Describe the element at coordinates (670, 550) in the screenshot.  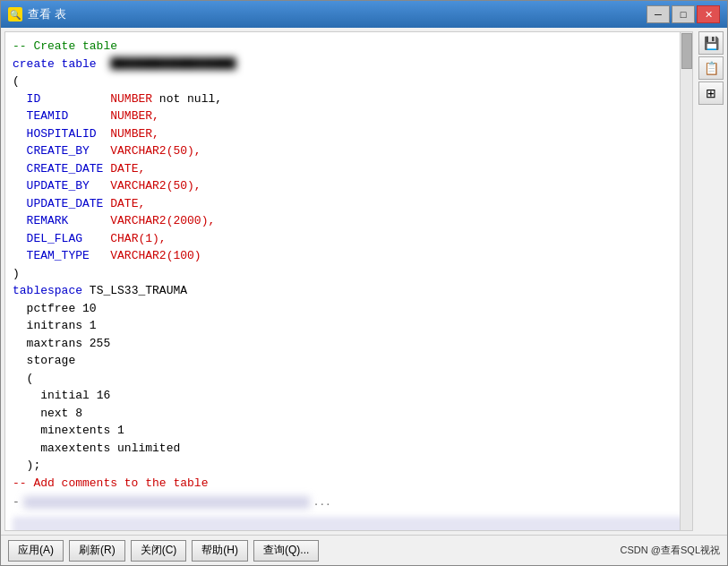
I see `watermark-text: CSDN @查看SQL视祝` at that location.